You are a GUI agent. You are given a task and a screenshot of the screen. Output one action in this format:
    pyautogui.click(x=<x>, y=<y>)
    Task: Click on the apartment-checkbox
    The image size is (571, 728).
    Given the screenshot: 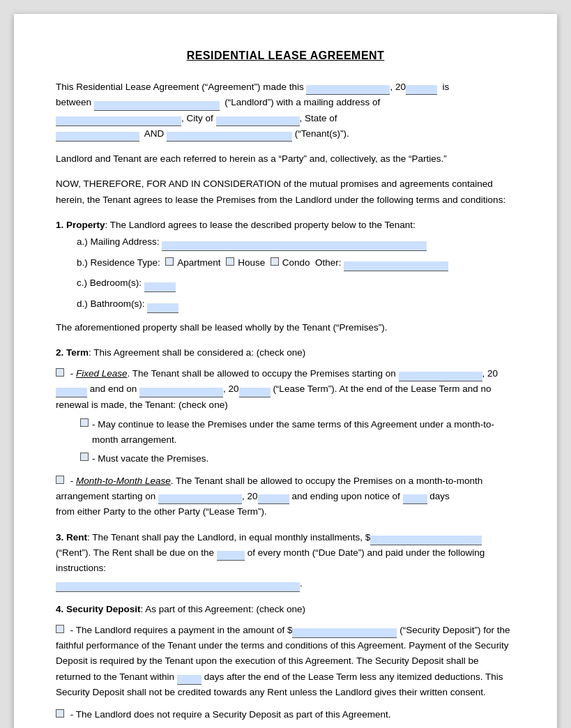 What is the action you would take?
    pyautogui.click(x=169, y=261)
    